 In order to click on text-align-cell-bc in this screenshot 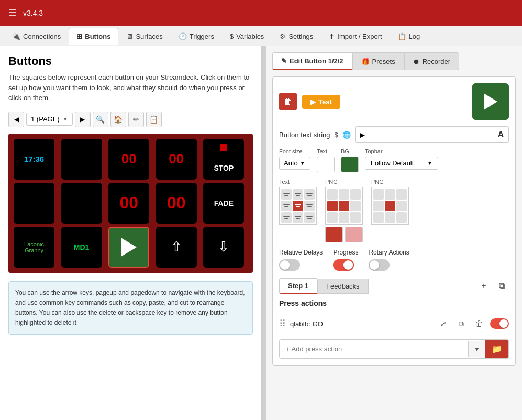, I will do `click(298, 217)`.